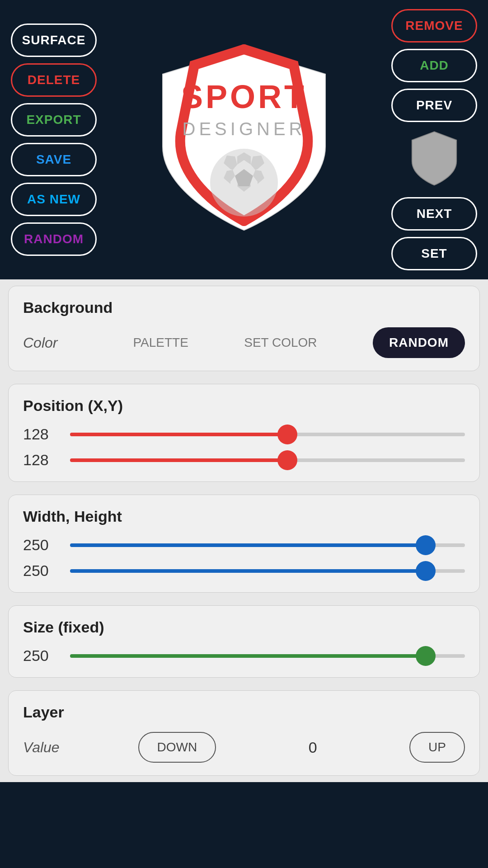 The width and height of the screenshot is (488, 868). Describe the element at coordinates (434, 214) in the screenshot. I see `next-button: NEXT` at that location.